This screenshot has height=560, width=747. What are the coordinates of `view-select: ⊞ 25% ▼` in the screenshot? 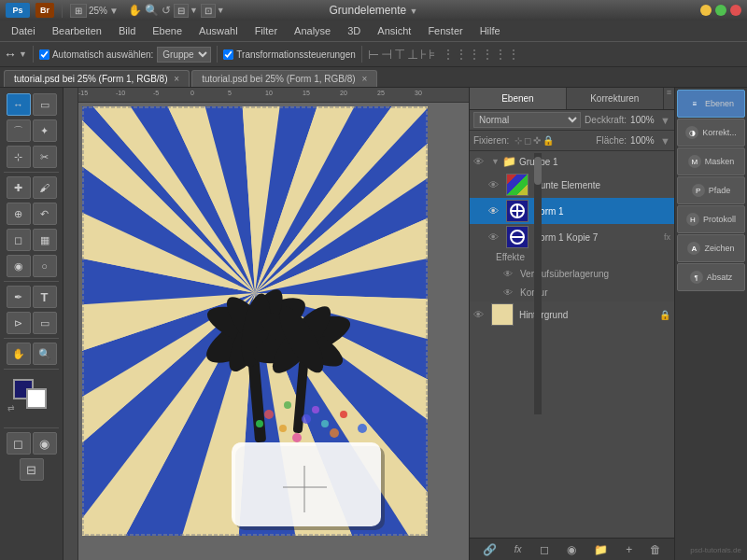 It's located at (94, 11).